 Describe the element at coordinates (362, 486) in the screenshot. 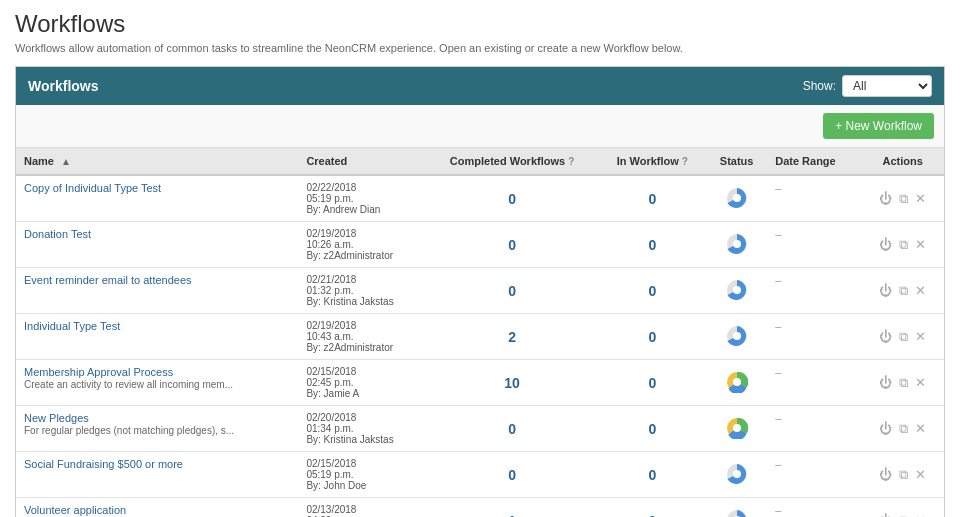

I see `created-by: By: John Doe` at that location.